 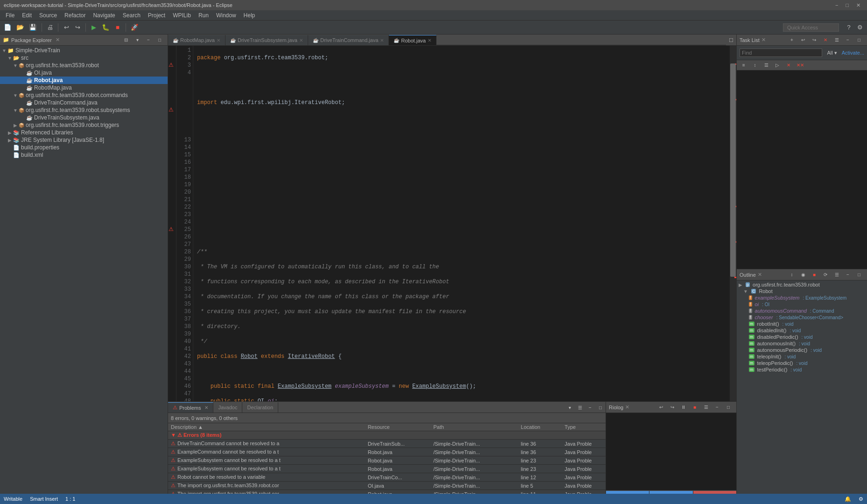 I want to click on task-min-btn: −, so click(x=848, y=40).